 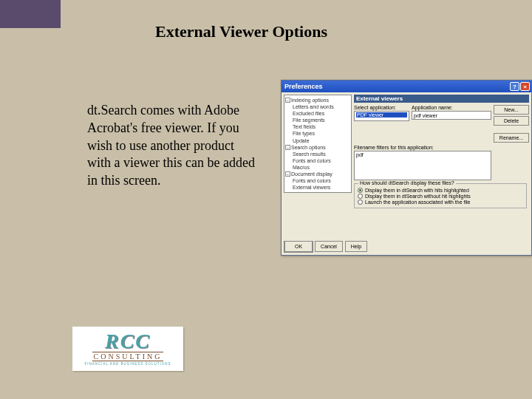 What do you see at coordinates (299, 247) in the screenshot?
I see `ok-button: OK` at bounding box center [299, 247].